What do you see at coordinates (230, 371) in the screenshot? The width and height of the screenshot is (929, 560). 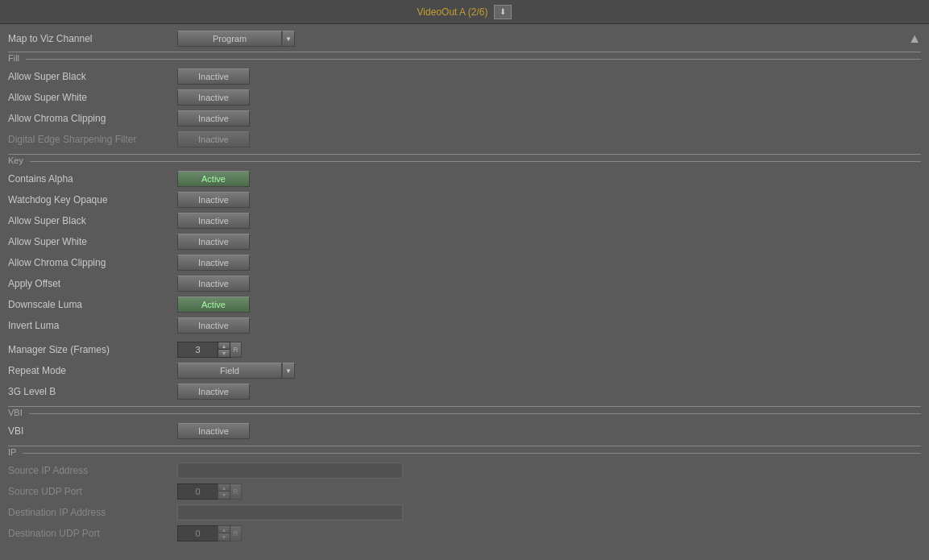 I see `repeat-mode-dropdown: Field` at bounding box center [230, 371].